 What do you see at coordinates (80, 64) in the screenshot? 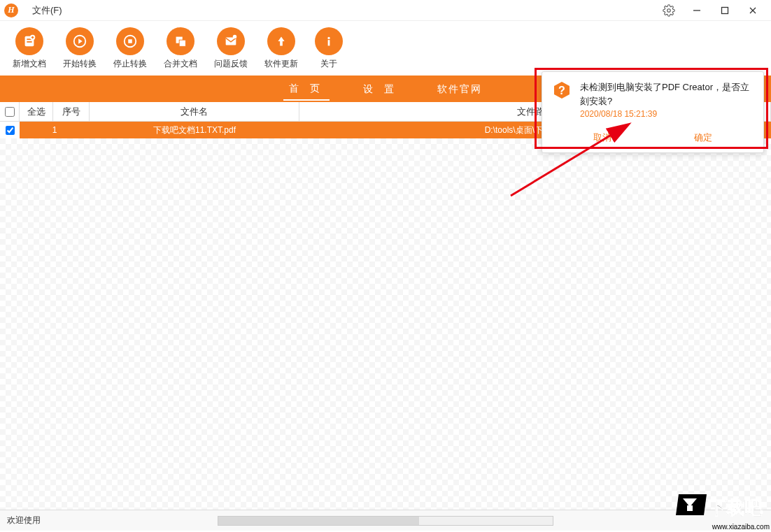
I see `toolbar-label: 开始转换` at bounding box center [80, 64].